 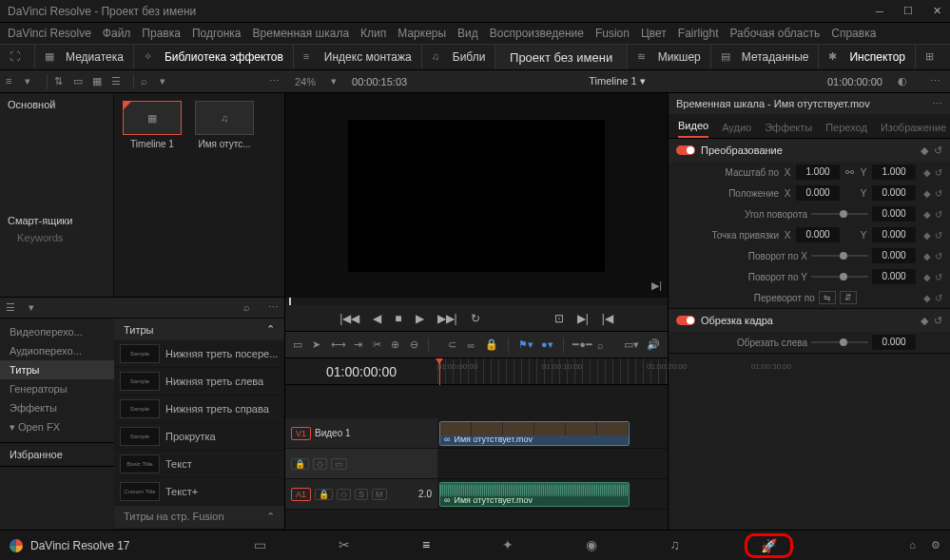 What do you see at coordinates (301, 33) in the screenshot?
I see `menu-временная-шкала: Временная шкала` at bounding box center [301, 33].